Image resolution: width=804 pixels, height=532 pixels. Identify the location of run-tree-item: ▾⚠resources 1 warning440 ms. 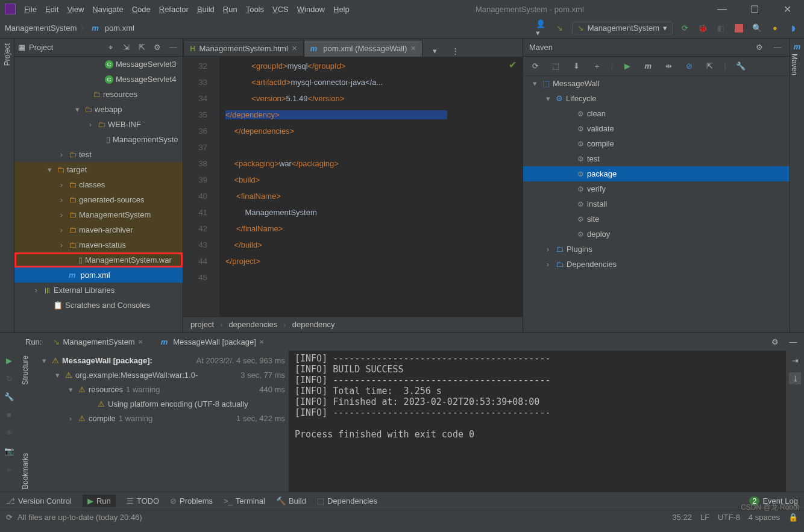
(160, 389).